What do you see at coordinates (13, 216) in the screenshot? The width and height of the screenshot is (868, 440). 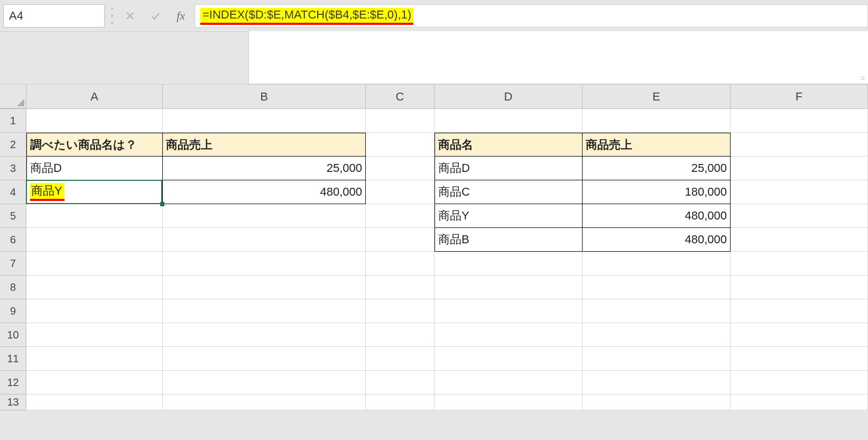 I see `row-header-5: 5` at bounding box center [13, 216].